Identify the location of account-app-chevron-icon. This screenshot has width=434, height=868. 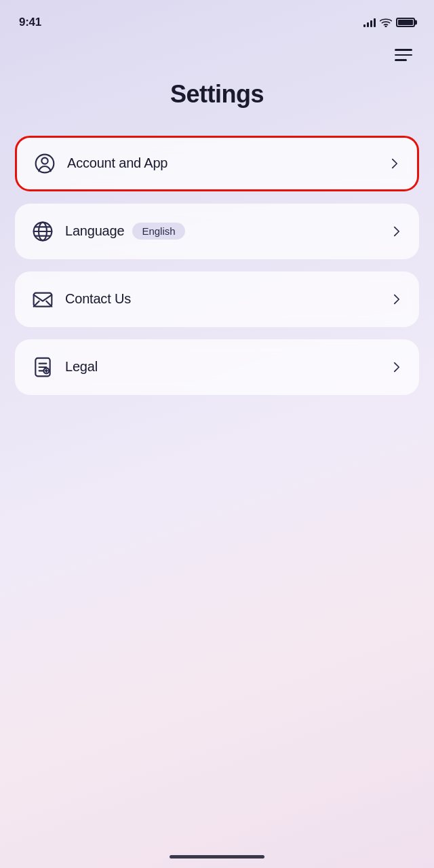
(395, 164).